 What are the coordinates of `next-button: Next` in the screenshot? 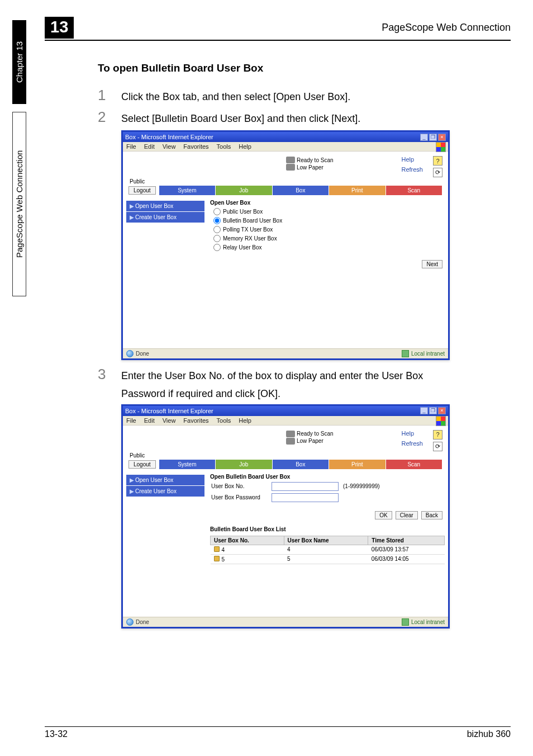 It's located at (432, 264).